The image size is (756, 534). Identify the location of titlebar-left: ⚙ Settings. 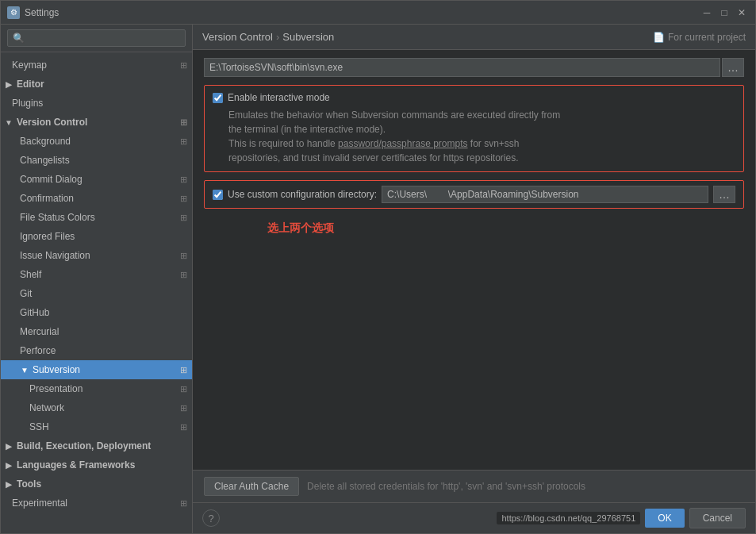
(33, 13).